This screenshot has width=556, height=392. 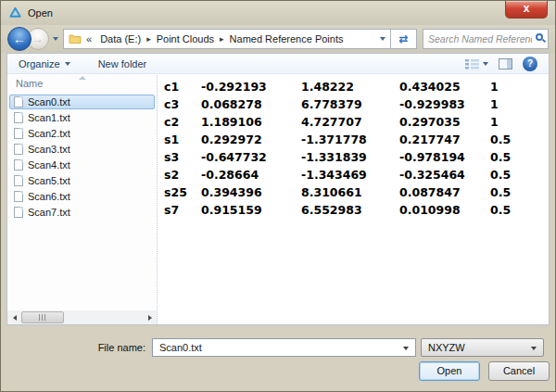 I want to click on cancel-button: Cancel, so click(x=519, y=371).